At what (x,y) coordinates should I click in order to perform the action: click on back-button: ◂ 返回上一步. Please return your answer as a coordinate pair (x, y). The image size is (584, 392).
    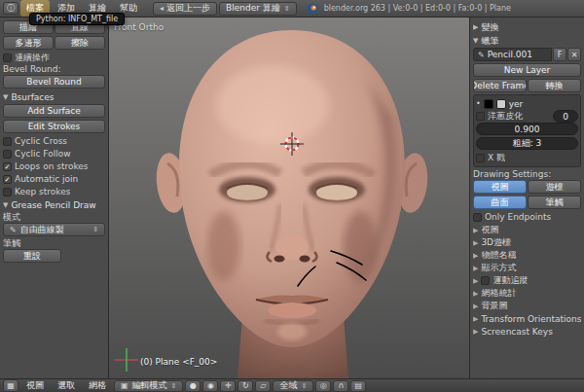
    Looking at the image, I should click on (185, 9).